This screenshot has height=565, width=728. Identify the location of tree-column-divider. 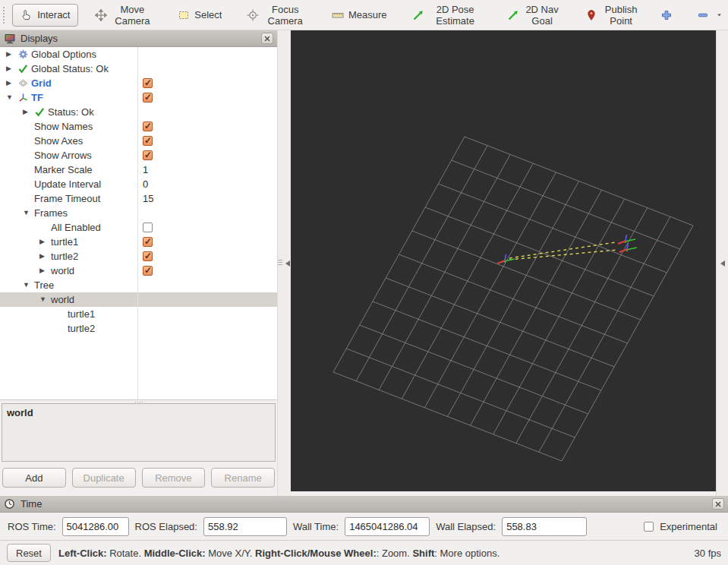
(138, 223).